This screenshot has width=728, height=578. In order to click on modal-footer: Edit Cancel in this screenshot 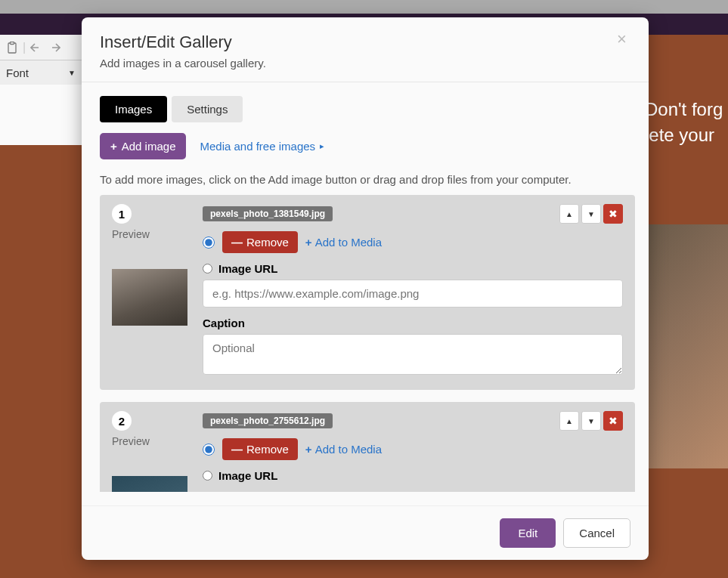, I will do `click(365, 533)`.